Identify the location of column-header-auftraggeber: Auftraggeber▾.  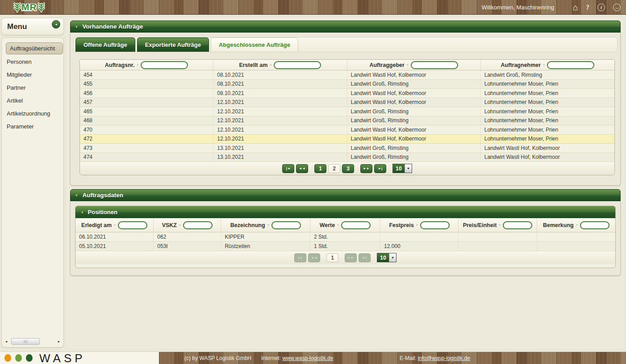
(414, 65).